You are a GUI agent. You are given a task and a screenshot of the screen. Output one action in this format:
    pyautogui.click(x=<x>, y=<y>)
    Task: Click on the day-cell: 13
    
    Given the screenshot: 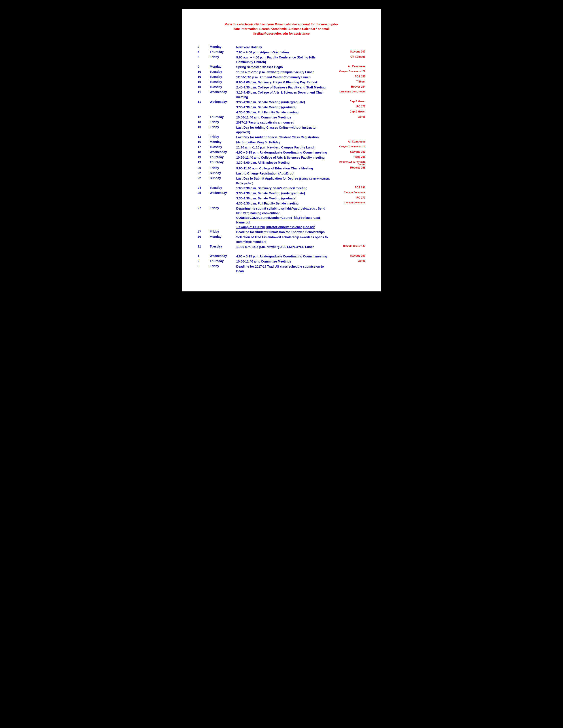 What is the action you would take?
    pyautogui.click(x=203, y=137)
    